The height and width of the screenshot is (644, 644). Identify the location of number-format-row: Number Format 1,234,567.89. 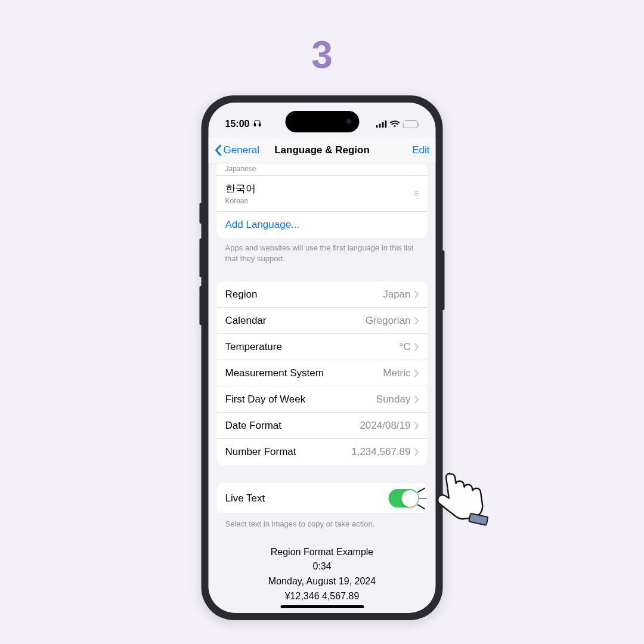
(322, 452).